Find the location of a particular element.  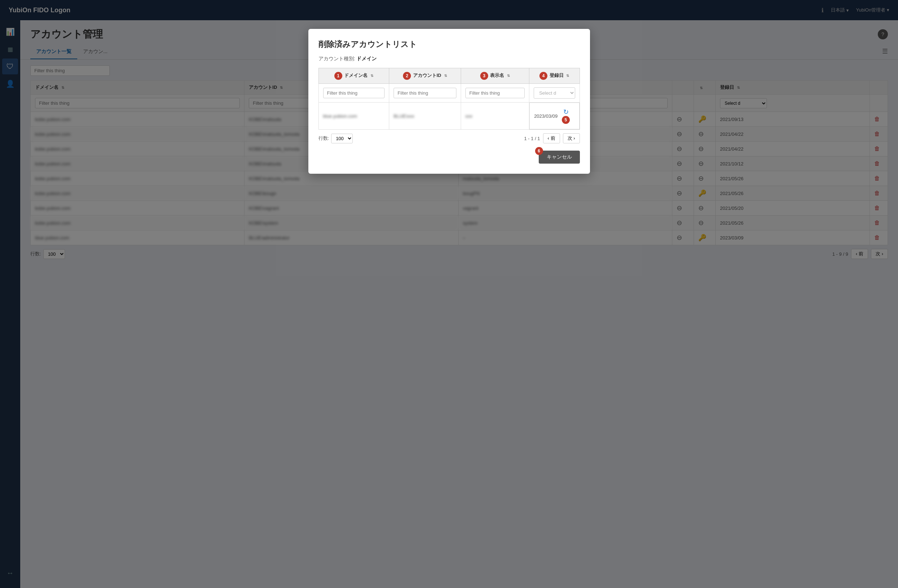

modal-cell-domain: blue.yubion.com is located at coordinates (354, 116).